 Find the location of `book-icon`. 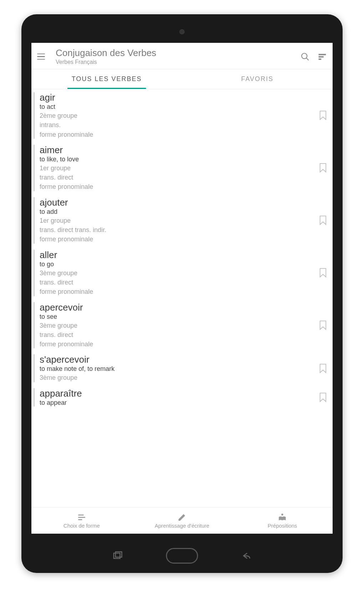

book-icon is located at coordinates (282, 517).